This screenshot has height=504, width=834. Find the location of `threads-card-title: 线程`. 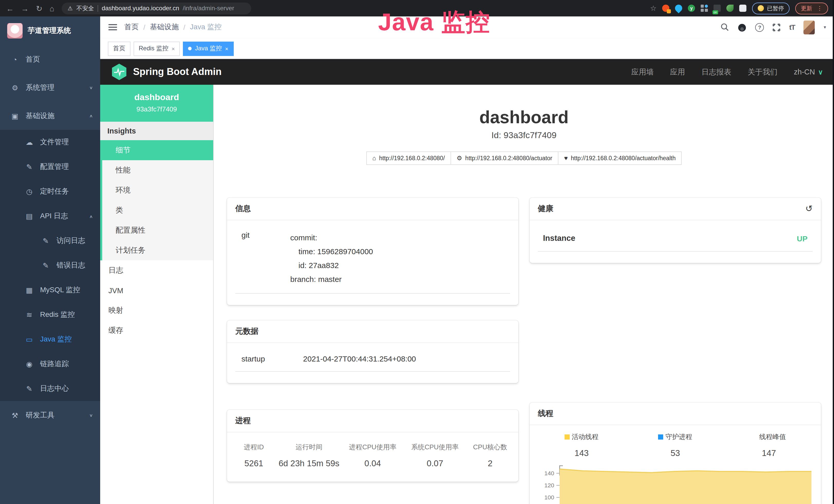

threads-card-title: 线程 is located at coordinates (546, 413).